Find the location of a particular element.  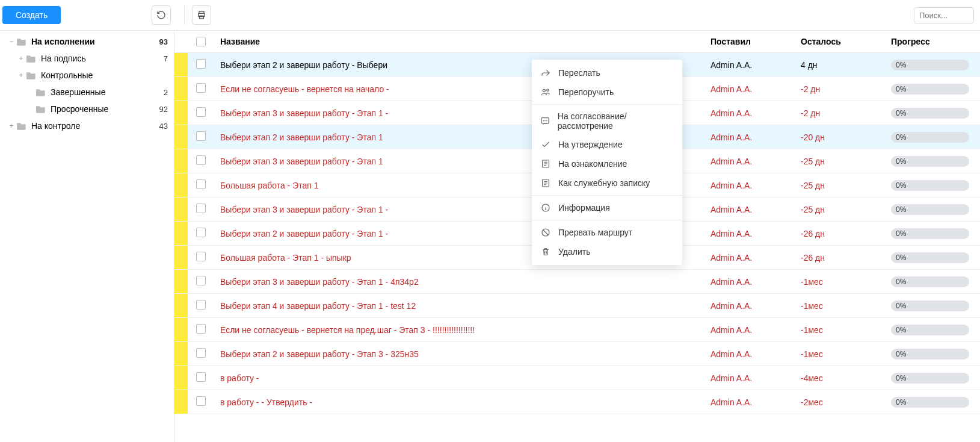

sidebar-item-count: 93 is located at coordinates (164, 42).